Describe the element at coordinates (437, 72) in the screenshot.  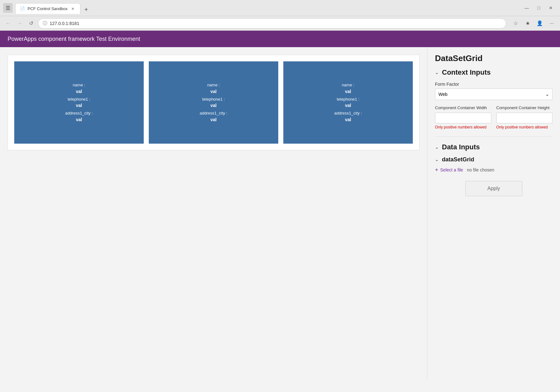
I see `context-inputs-chevron: ⌄` at that location.